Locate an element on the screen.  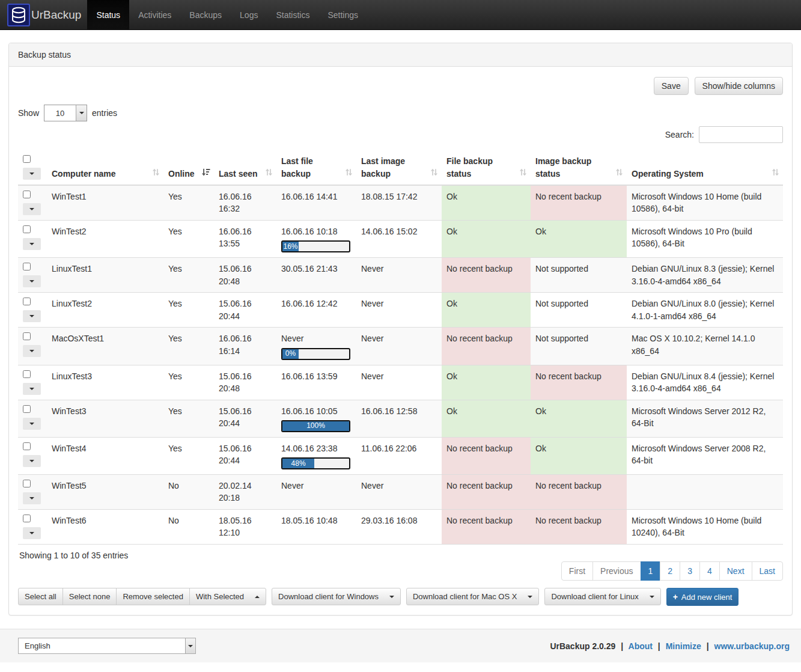
computer-name-cell: WinTest2 is located at coordinates (105, 239).